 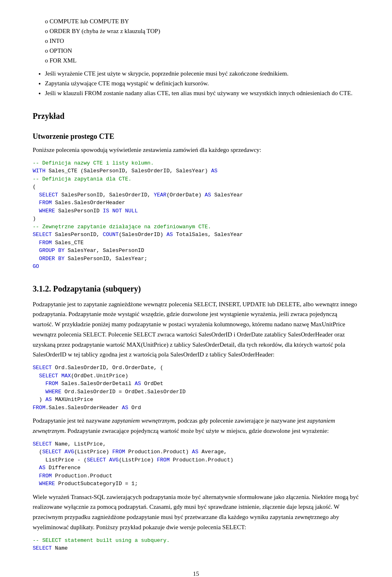 I want to click on subquery-paragraph-1: Podzapytanie jest to zapytanie zagnieżdż…, so click(x=196, y=330).